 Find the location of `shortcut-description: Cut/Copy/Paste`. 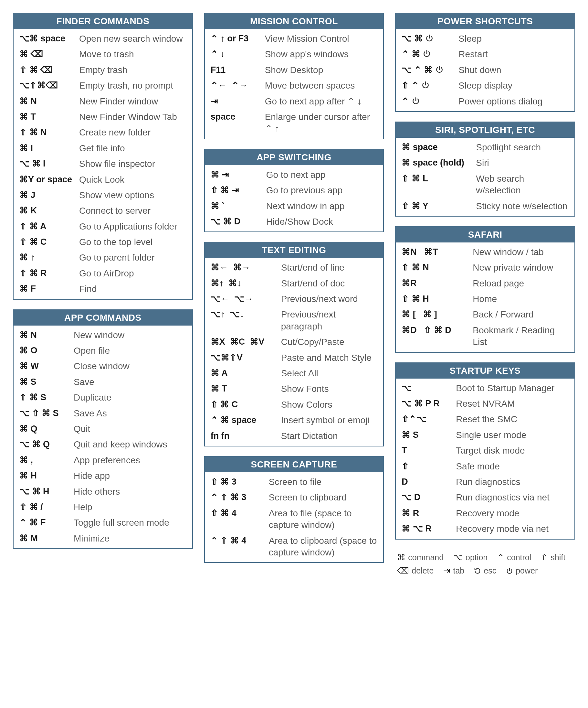

shortcut-description: Cut/Copy/Paste is located at coordinates (330, 342).